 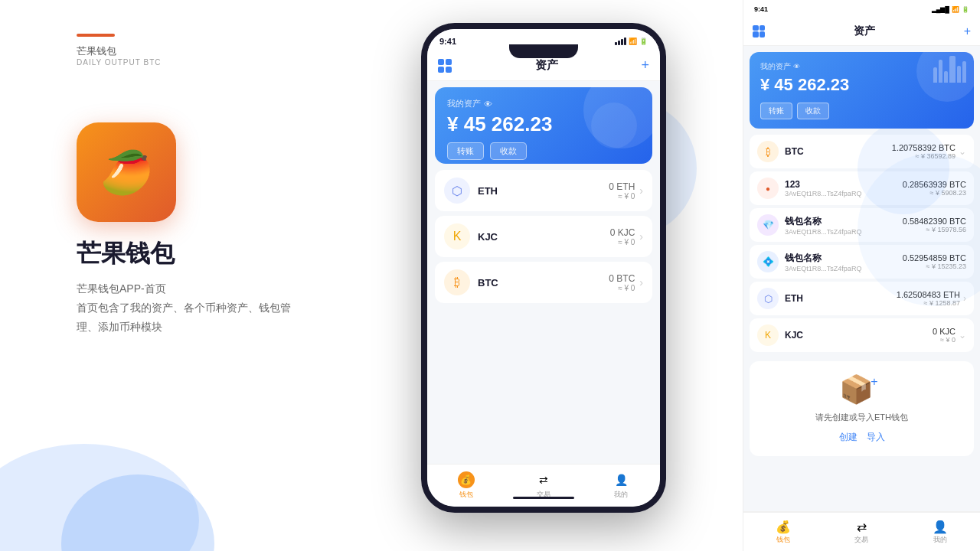 I want to click on right-asset-buttons: 转账 收款, so click(x=862, y=111).